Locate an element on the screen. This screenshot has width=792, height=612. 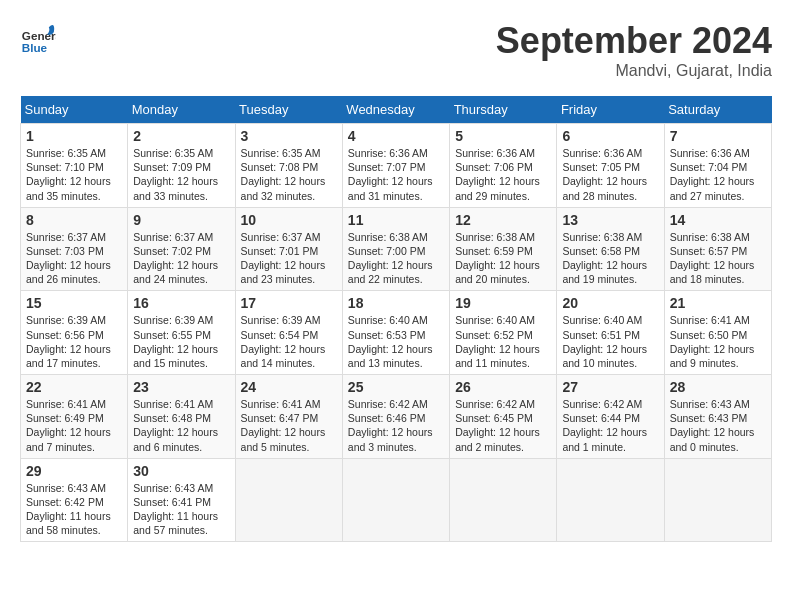
calendar-cell: 15Sunrise: 6:39 AMSunset: 6:56 PMDayligh… is located at coordinates (74, 333).